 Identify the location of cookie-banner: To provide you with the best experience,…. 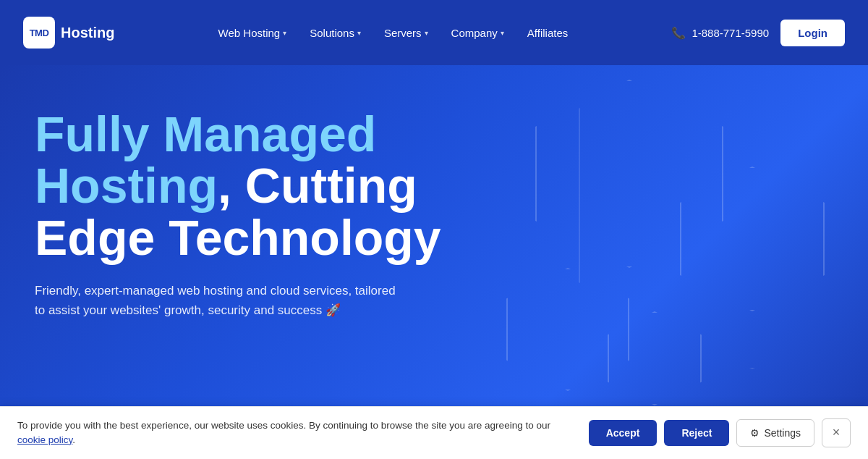
(434, 433).